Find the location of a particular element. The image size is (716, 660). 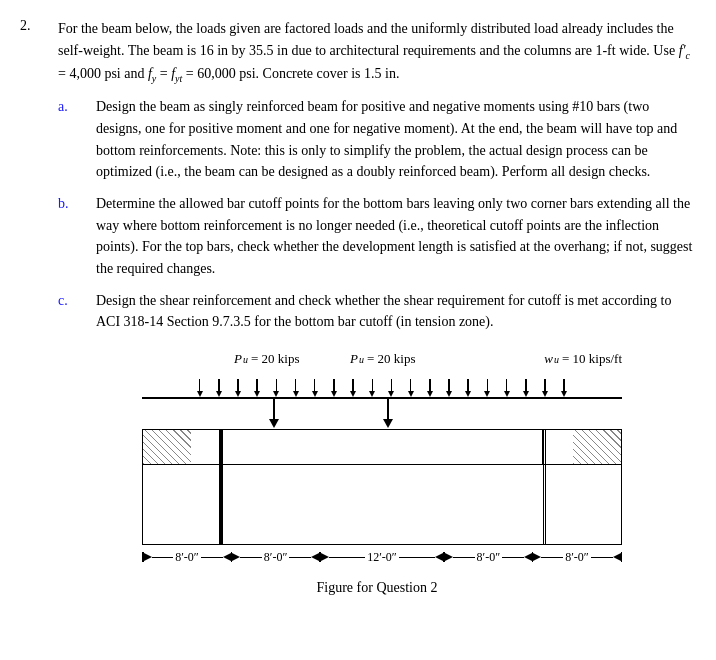

hatch-left is located at coordinates (167, 447).